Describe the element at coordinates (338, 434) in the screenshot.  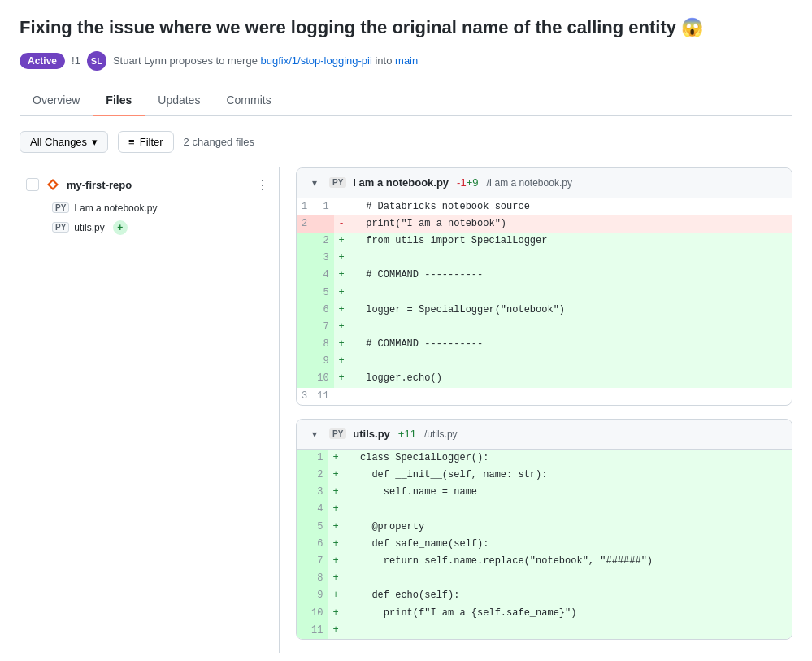
I see `diff-lang-badge-utils: PY` at that location.